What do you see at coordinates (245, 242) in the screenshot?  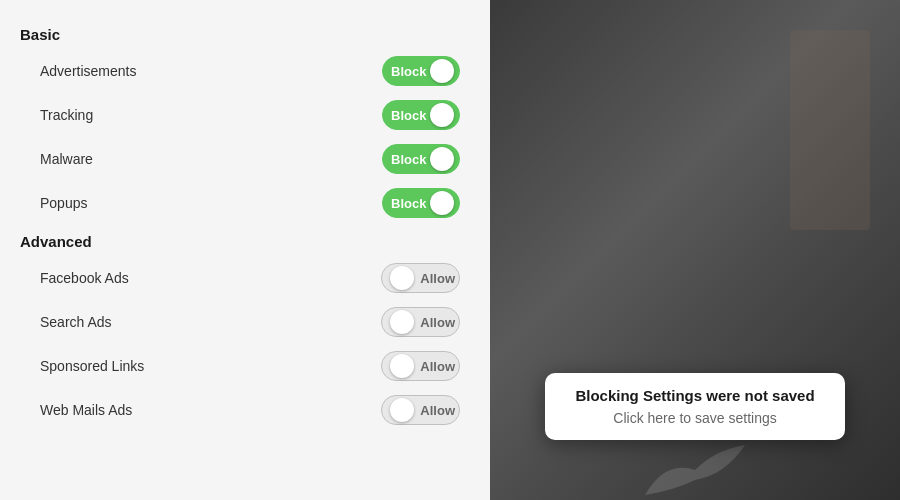 I see `section-advanced-heading: Advanced` at bounding box center [245, 242].